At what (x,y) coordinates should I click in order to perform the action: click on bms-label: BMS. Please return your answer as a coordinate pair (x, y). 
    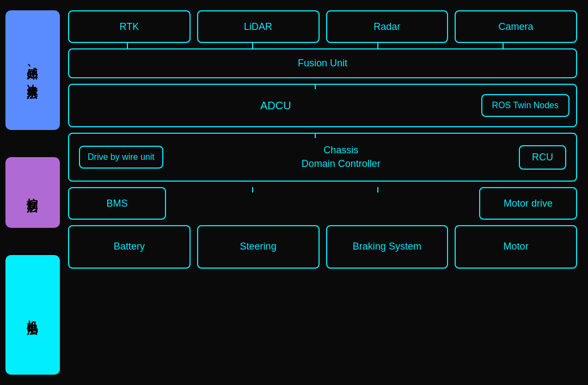
    Looking at the image, I should click on (117, 203).